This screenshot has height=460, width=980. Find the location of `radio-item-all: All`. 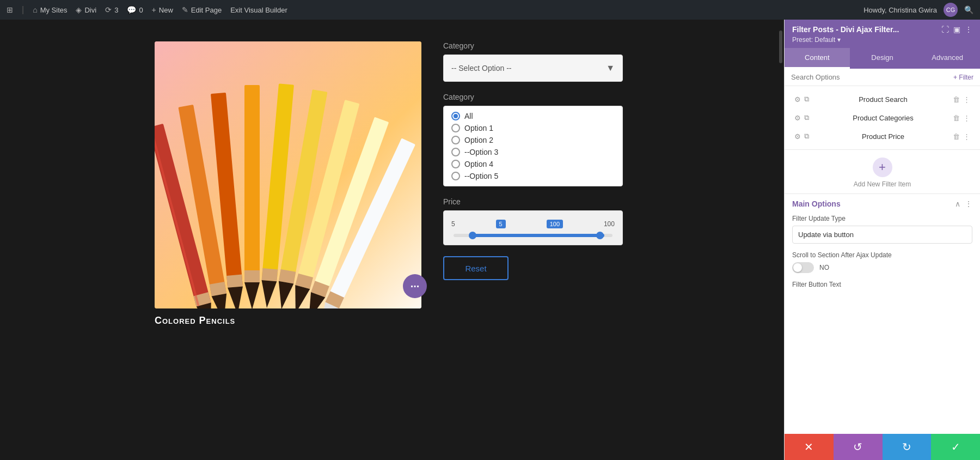

radio-item-all: All is located at coordinates (533, 116).